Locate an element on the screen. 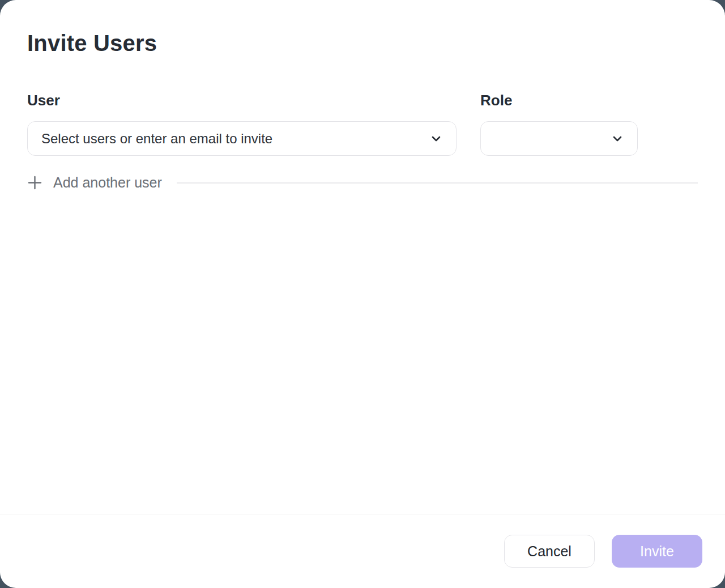  cancel-button: Cancel is located at coordinates (549, 551).